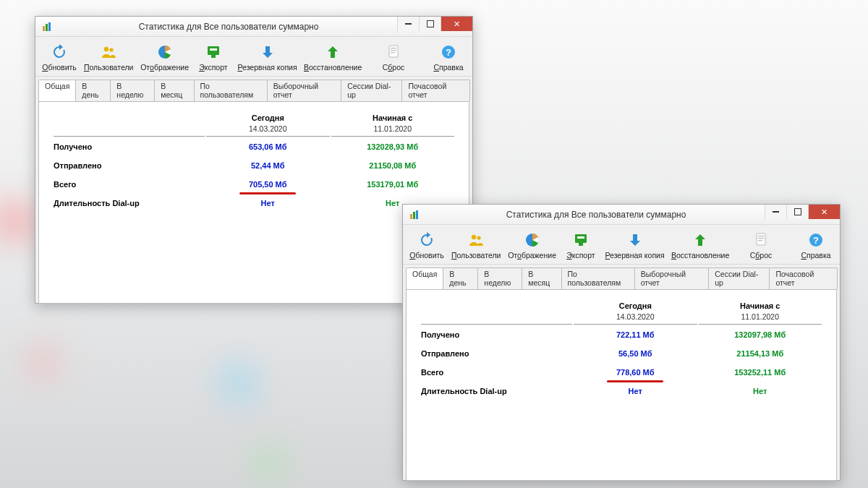 The image size is (868, 488). I want to click on display-icon, so click(532, 240).